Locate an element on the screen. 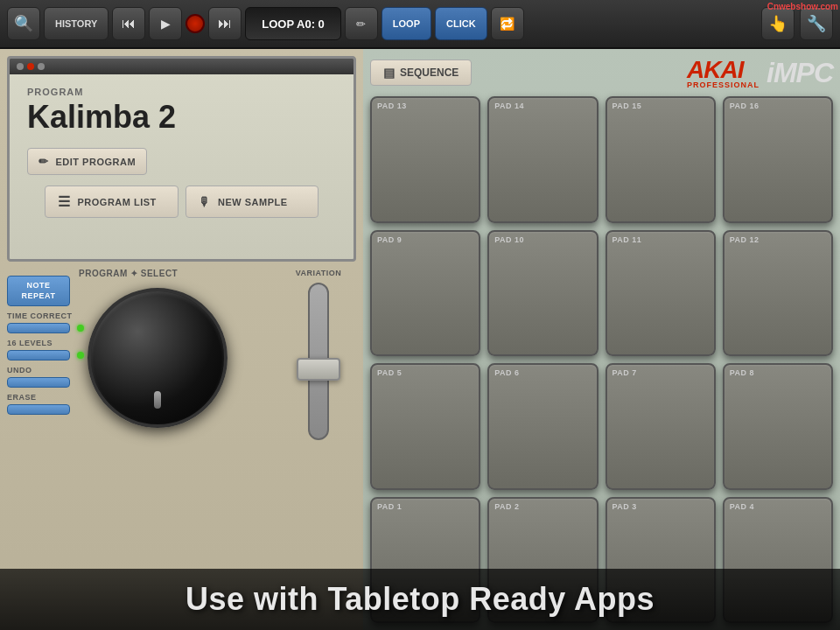 The image size is (840, 630). pad-pad7: PAD 7 is located at coordinates (661, 427).